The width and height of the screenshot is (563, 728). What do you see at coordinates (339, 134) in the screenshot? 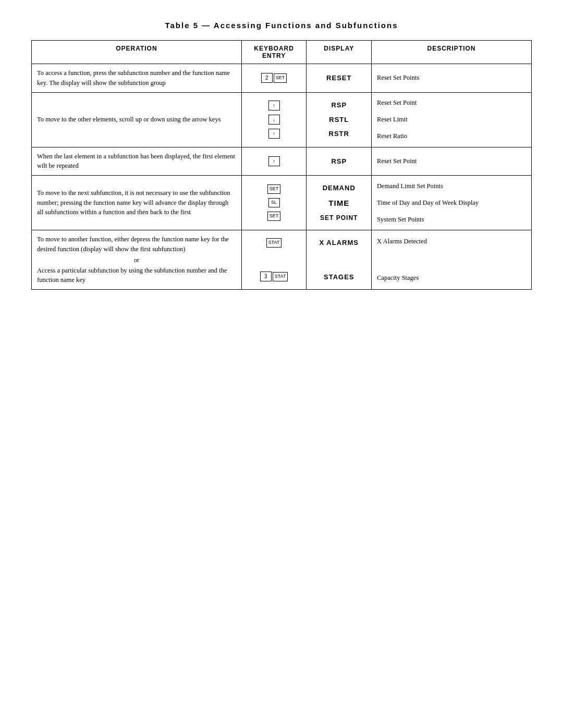
I see `display-rstr: RSTR` at bounding box center [339, 134].